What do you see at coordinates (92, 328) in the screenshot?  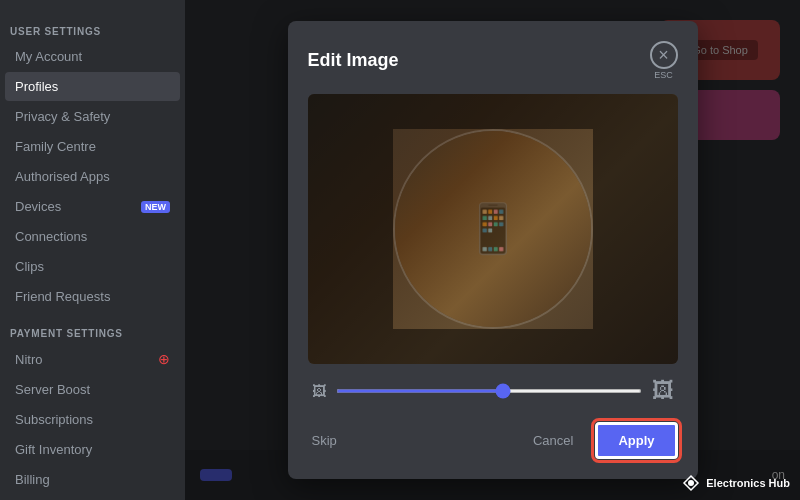 I see `sidebar-section-payment-settings: PAYMENT SETTINGS` at bounding box center [92, 328].